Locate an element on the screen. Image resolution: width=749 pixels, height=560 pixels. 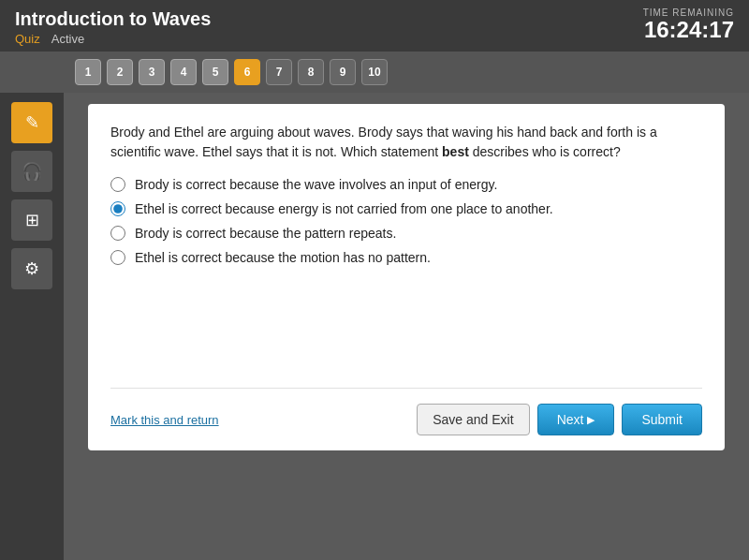
option4-radio is located at coordinates (118, 258).